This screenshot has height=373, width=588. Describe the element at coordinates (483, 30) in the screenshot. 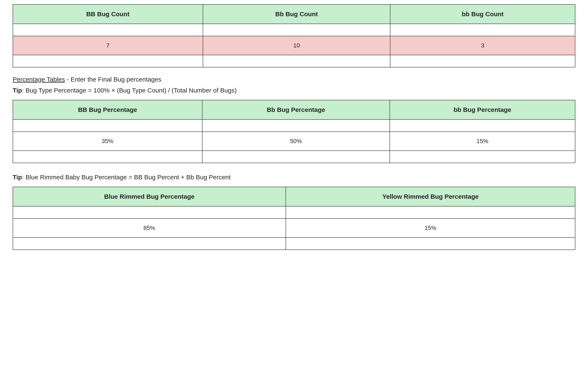

I see `empty-row-right` at that location.